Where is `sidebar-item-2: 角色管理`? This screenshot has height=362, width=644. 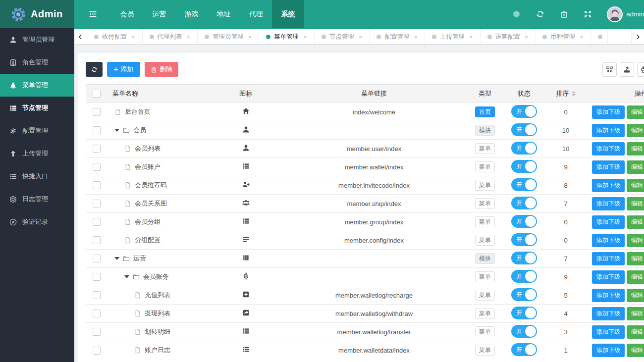
sidebar-item-2: 角色管理 is located at coordinates (37, 62).